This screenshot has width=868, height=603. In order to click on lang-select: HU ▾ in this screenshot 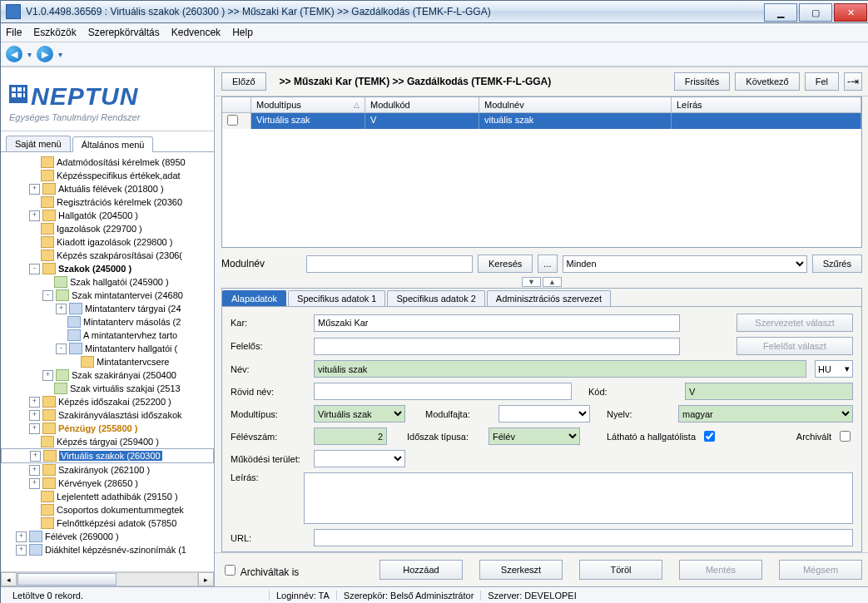, I will do `click(834, 369)`.